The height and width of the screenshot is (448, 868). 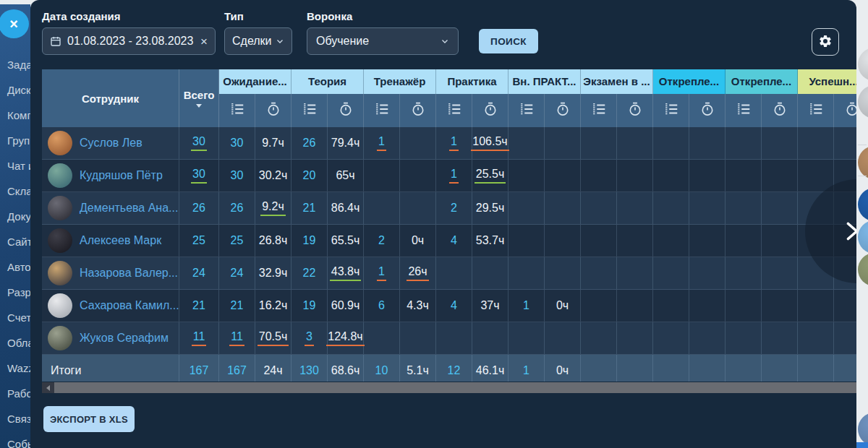 I want to click on sidebar-item: Комп, so click(x=19, y=116).